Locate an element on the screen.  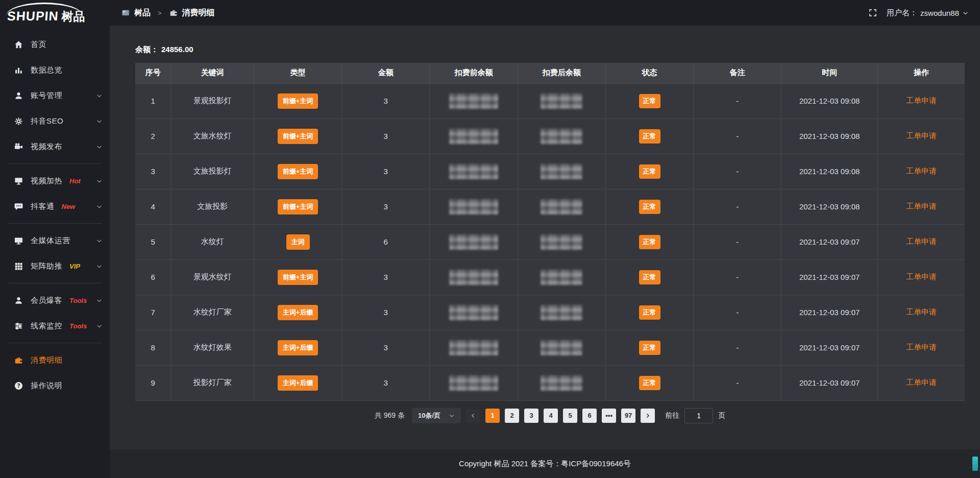
pagination-ellipsis: ••• is located at coordinates (609, 416).